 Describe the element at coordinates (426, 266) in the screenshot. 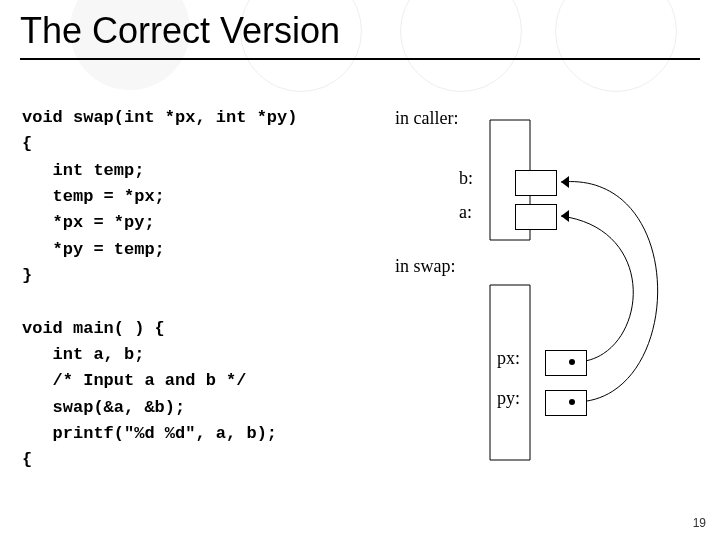

I see `label-in-swap: in swap:` at that location.